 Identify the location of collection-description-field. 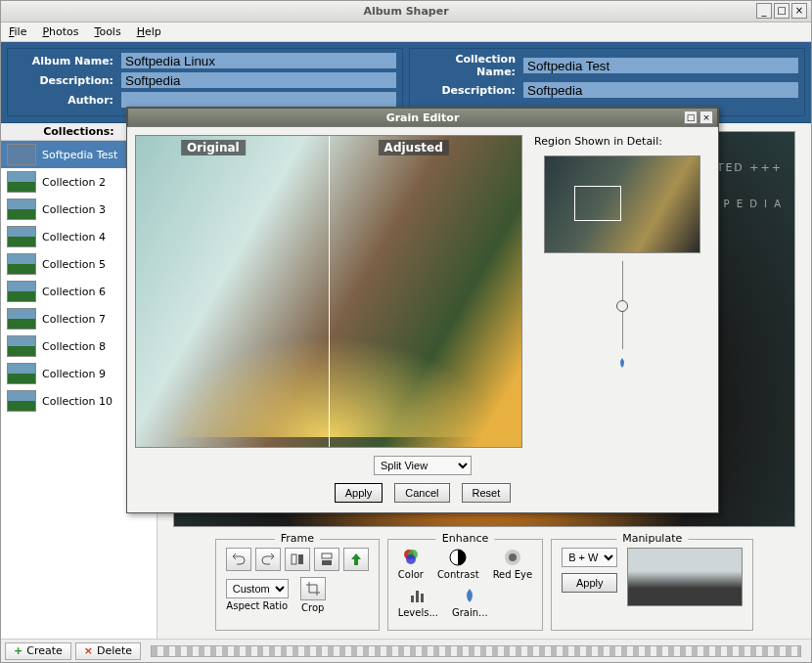
(661, 90).